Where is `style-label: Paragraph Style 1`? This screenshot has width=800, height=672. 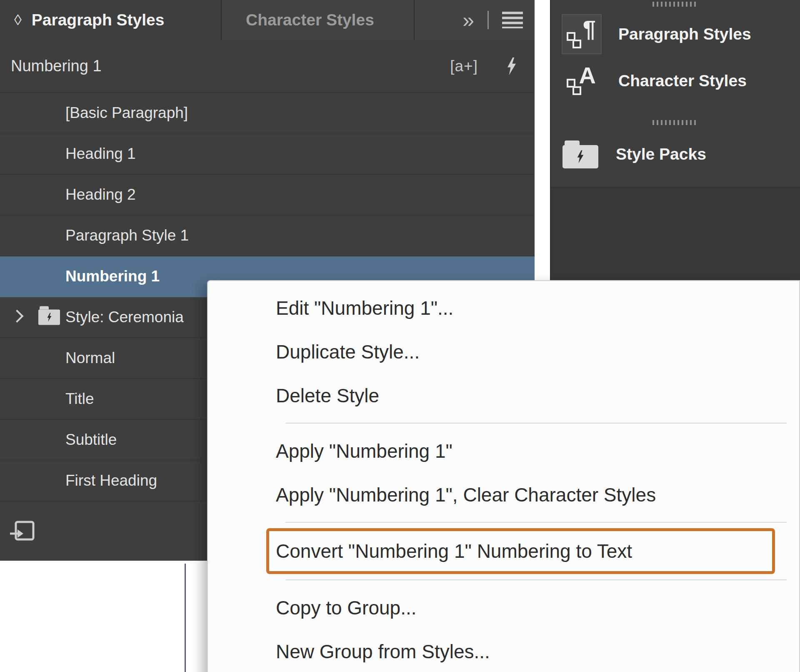 style-label: Paragraph Style 1 is located at coordinates (127, 236).